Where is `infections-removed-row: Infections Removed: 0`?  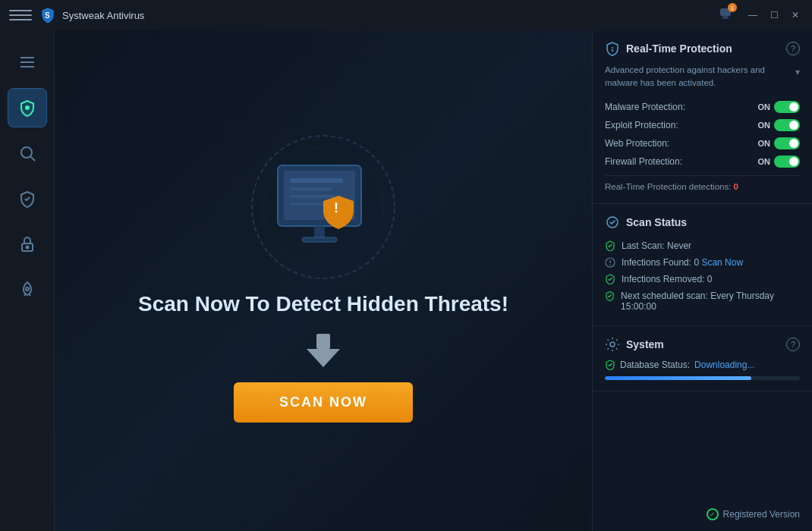
infections-removed-row: Infections Removed: 0 is located at coordinates (703, 279).